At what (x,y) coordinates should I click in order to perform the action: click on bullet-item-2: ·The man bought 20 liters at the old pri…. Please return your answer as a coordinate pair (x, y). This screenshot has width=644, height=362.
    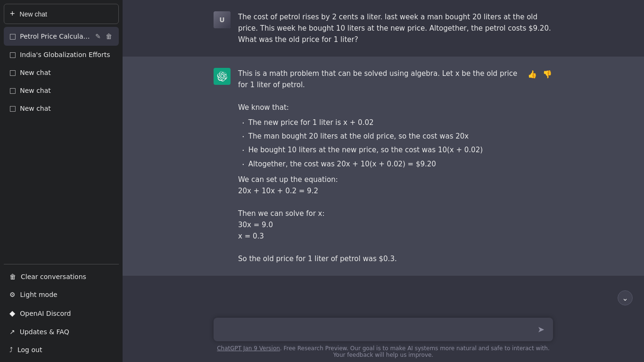
    Looking at the image, I should click on (380, 137).